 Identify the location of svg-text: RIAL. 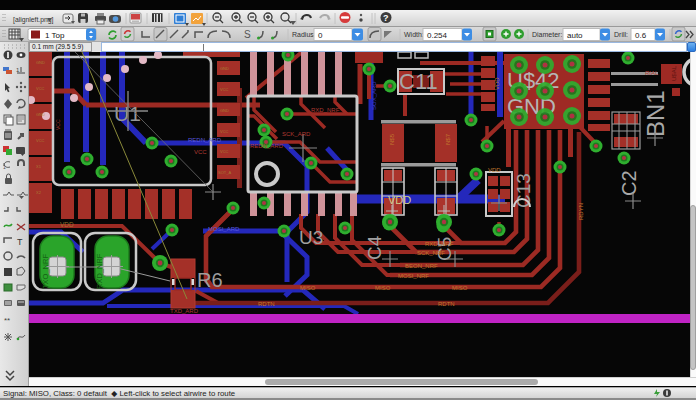
(652, 73).